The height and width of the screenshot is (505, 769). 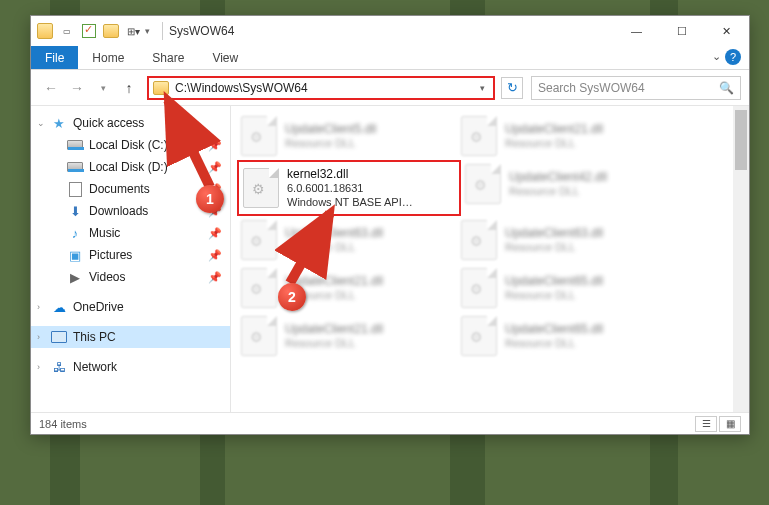 What do you see at coordinates (75, 233) in the screenshot?
I see `music-icon: ♪` at bounding box center [75, 233].